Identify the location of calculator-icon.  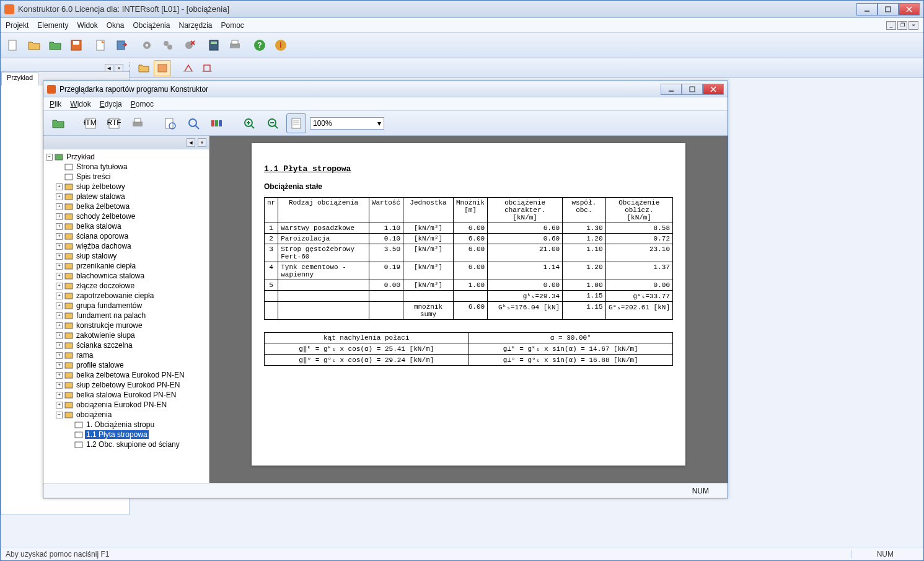
(214, 45).